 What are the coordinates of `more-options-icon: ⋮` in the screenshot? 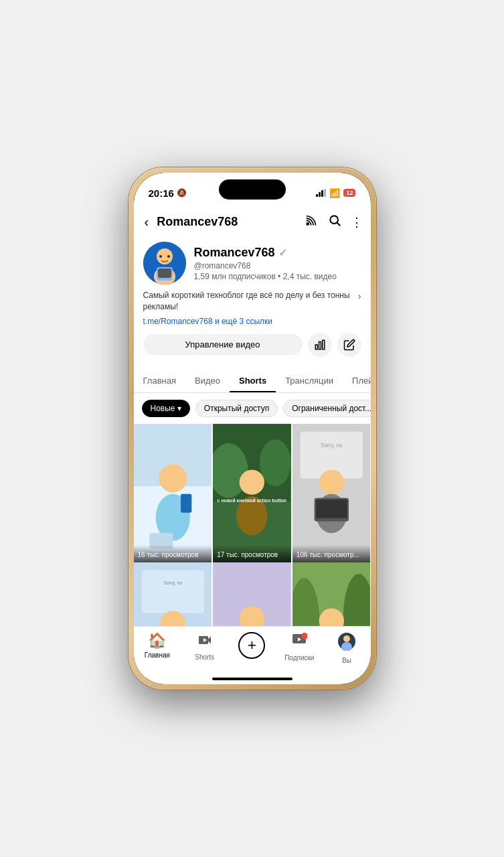 It's located at (357, 222).